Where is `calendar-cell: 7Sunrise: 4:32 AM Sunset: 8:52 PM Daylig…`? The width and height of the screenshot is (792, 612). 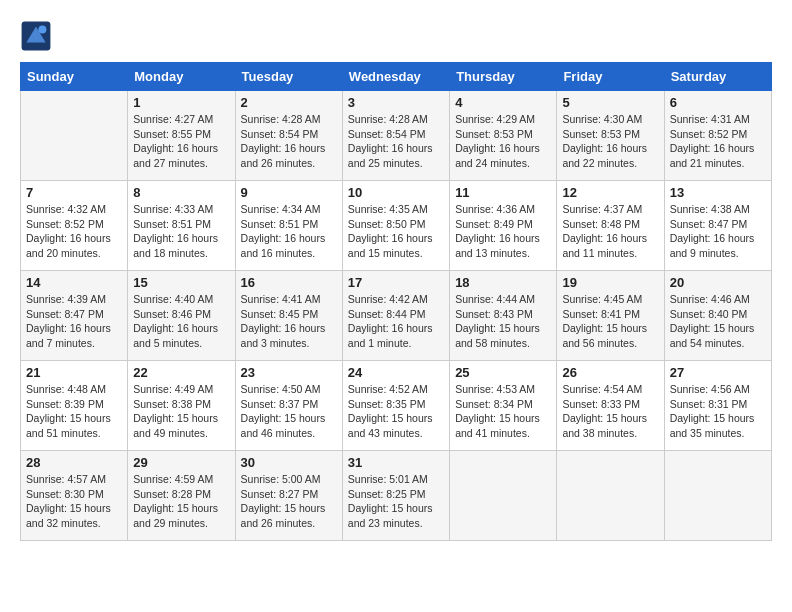
calendar-cell: 7Sunrise: 4:32 AM Sunset: 8:52 PM Daylig… is located at coordinates (74, 226).